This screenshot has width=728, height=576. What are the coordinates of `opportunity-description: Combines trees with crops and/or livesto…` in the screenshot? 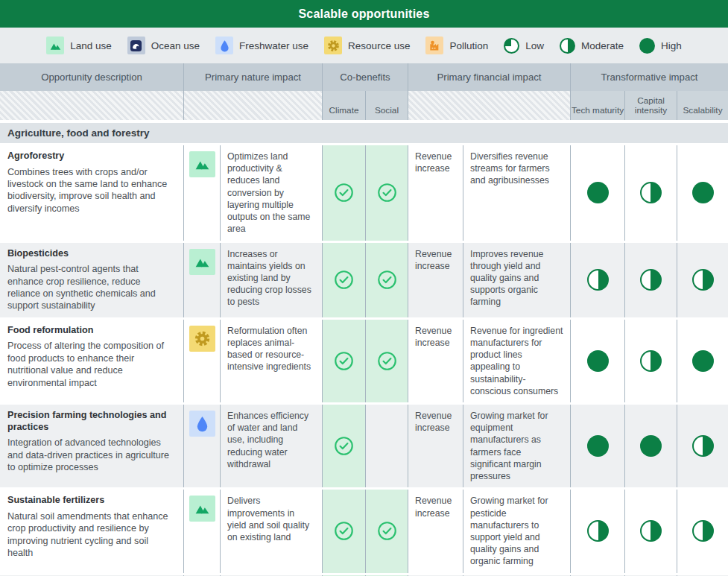 It's located at (91, 191).